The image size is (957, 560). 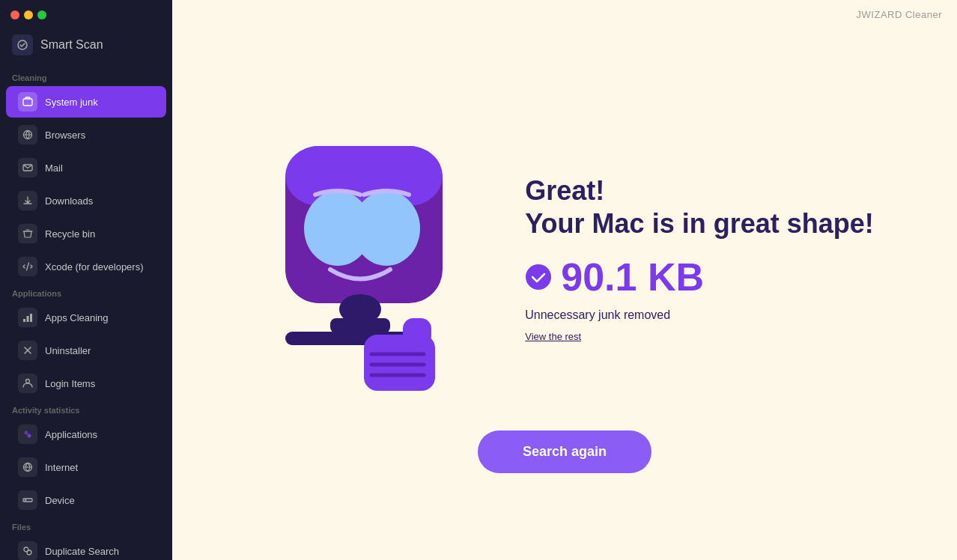 I want to click on junk-removed-label: Unnecessary junk removed, so click(x=699, y=315).